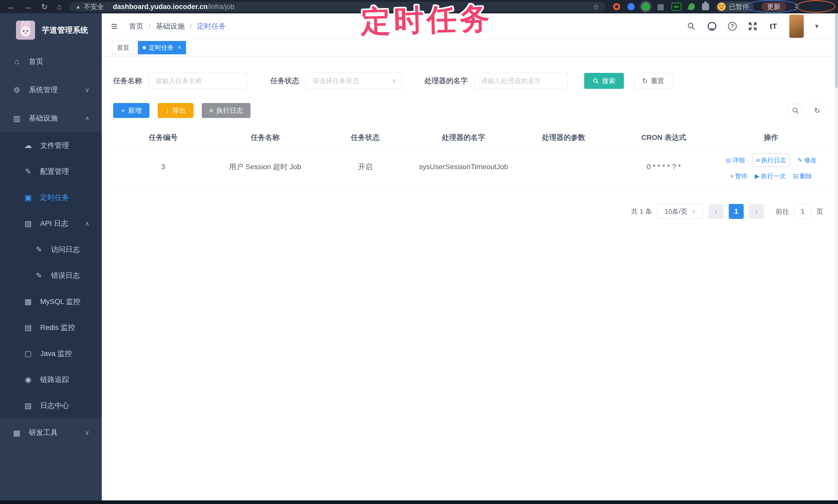 The width and height of the screenshot is (838, 504). What do you see at coordinates (115, 26) in the screenshot?
I see `sidebar-collapse-icon: ≡` at bounding box center [115, 26].